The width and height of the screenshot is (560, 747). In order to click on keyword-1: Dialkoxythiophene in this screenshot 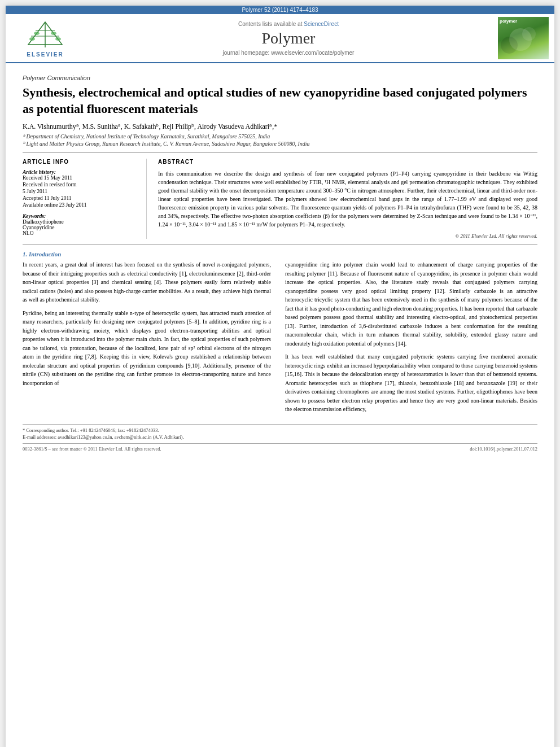, I will do `click(80, 222)`.